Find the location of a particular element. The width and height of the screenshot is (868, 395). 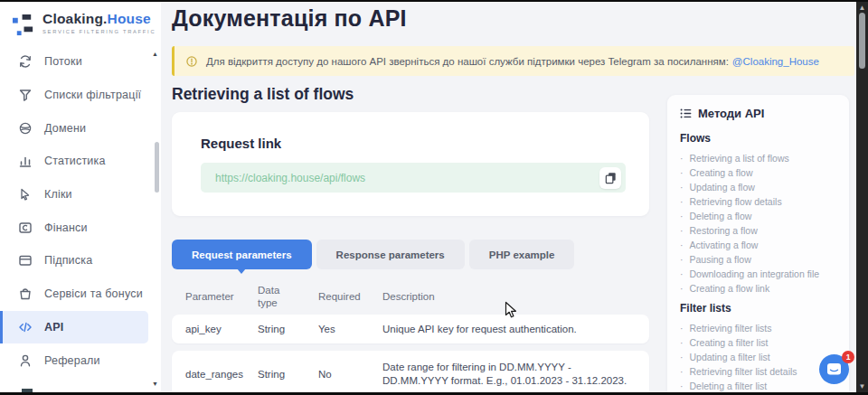

sidebar-item-domains: Домени is located at coordinates (80, 128).